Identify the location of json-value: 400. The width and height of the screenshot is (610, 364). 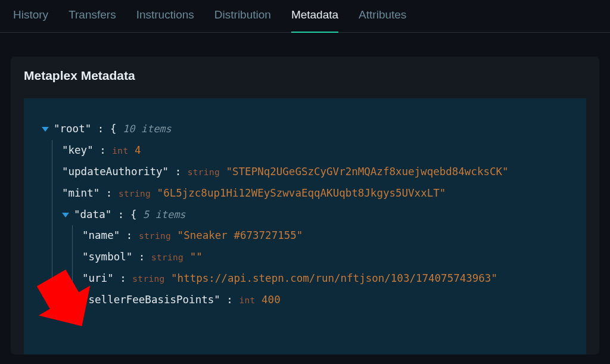
(271, 300).